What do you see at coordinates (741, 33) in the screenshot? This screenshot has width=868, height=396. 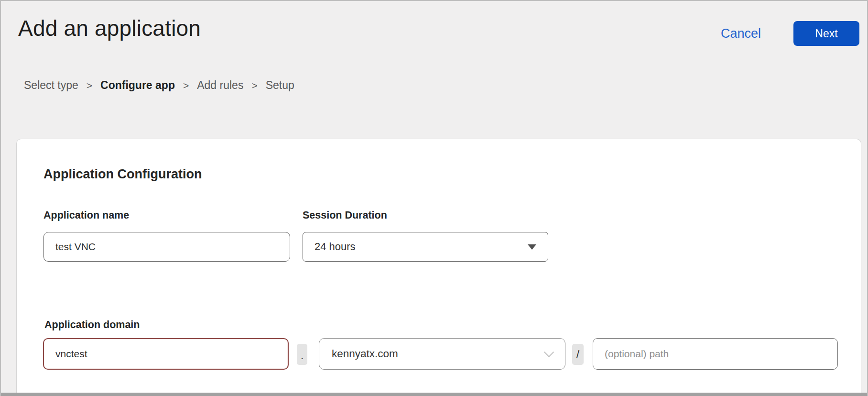 I see `cancel-button: Cancel` at bounding box center [741, 33].